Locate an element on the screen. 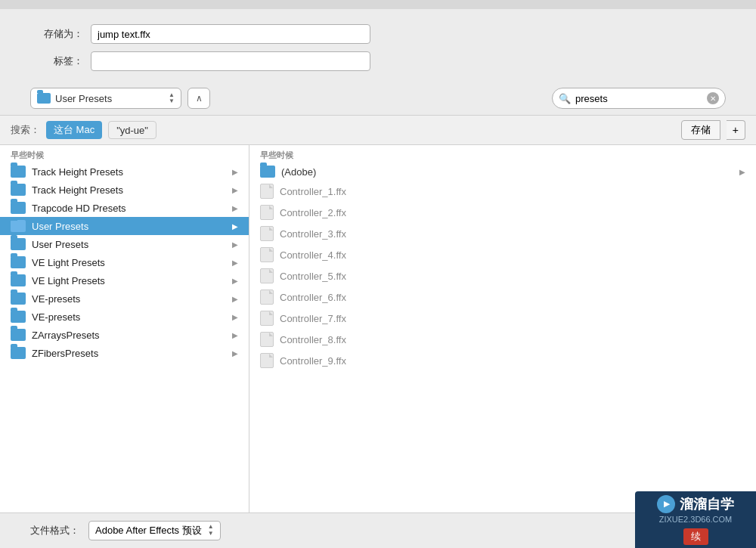  format-value: Adobe After Effects 预设 is located at coordinates (148, 531).